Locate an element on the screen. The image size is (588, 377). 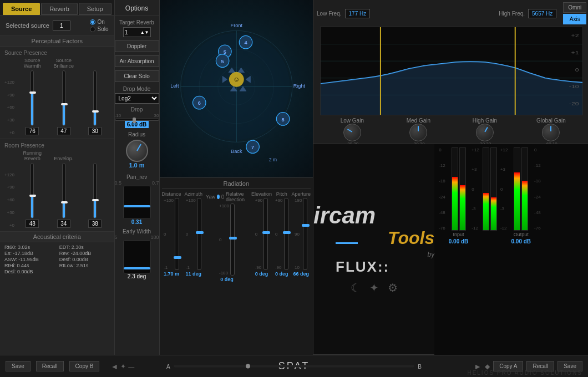
flux-text: FLUX:: is located at coordinates (363, 267).